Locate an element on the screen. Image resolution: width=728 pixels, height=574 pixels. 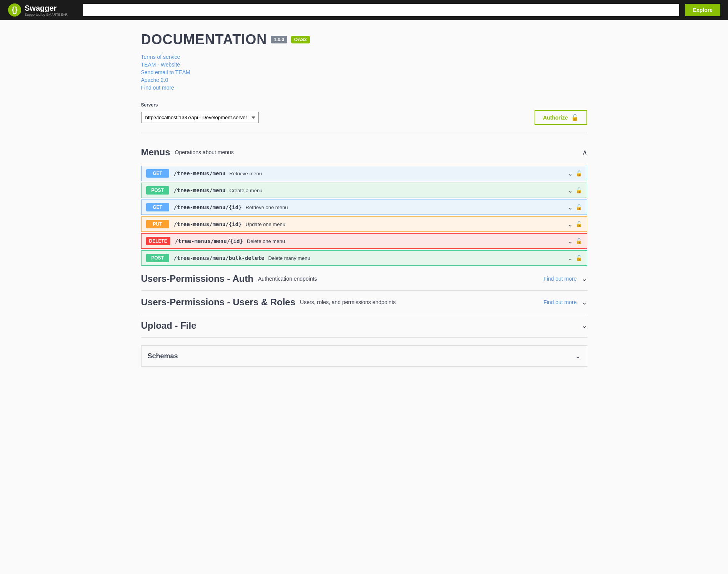
search-input is located at coordinates (381, 10).